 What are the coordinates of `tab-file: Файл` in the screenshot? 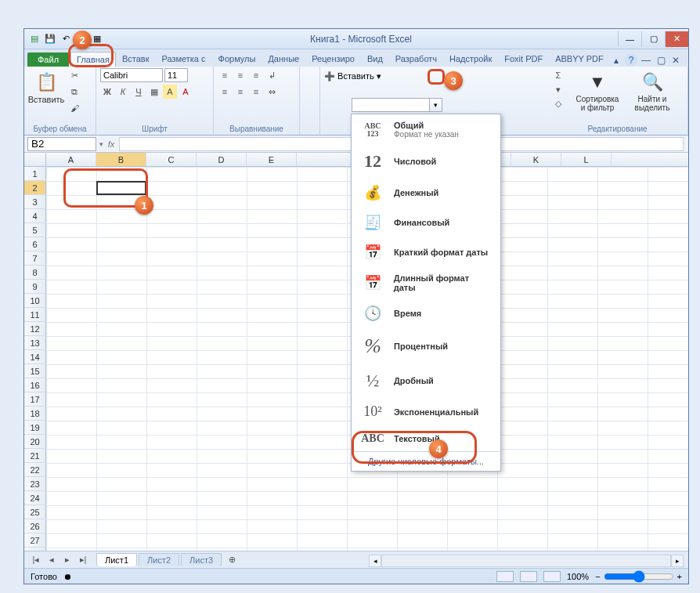 It's located at (49, 60).